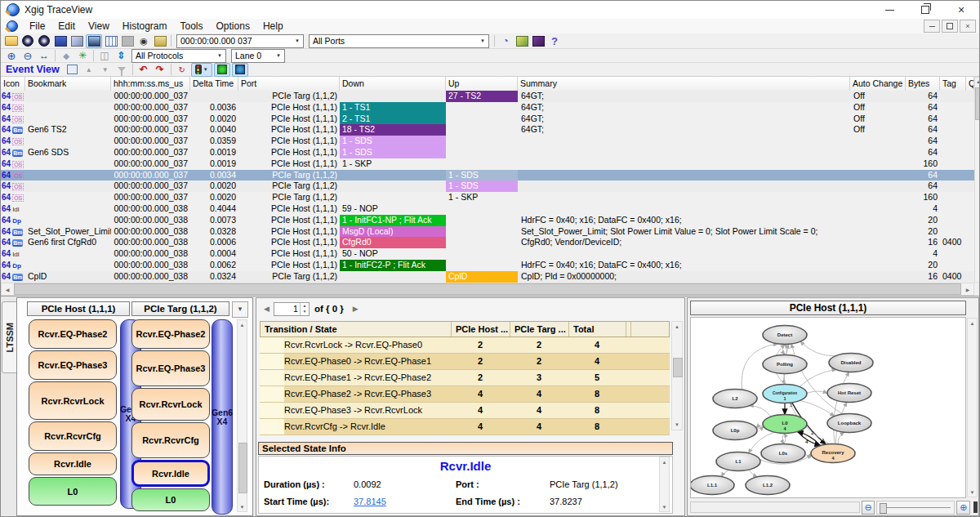  I want to click on tag-icon, so click(66, 56).